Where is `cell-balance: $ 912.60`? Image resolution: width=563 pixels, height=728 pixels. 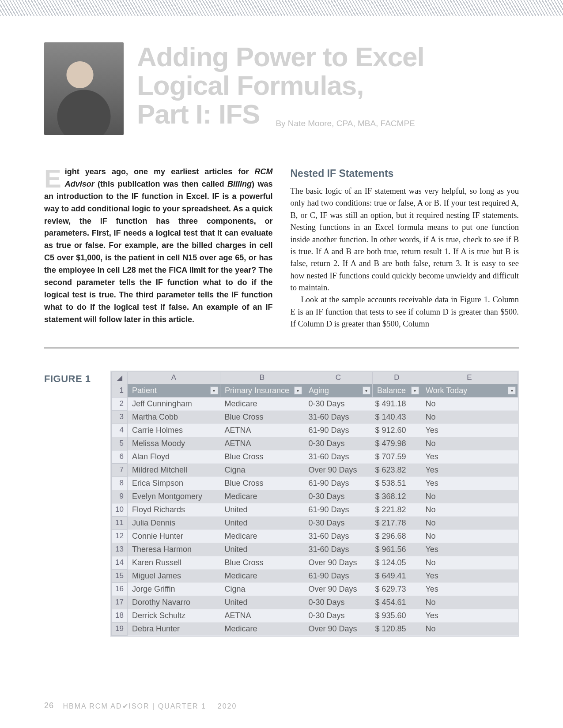 cell-balance: $ 912.60 is located at coordinates (397, 430).